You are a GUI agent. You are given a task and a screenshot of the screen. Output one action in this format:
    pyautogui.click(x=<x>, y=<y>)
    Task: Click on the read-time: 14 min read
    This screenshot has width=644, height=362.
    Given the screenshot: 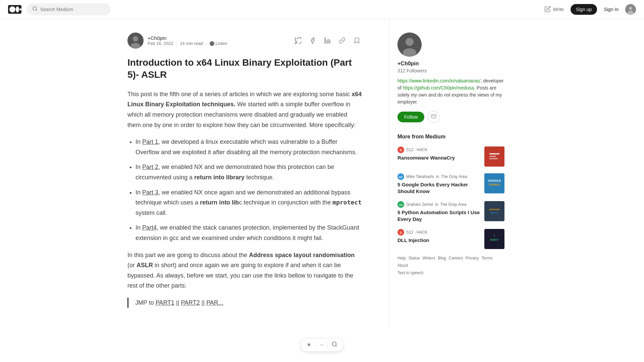 What is the action you would take?
    pyautogui.click(x=191, y=44)
    